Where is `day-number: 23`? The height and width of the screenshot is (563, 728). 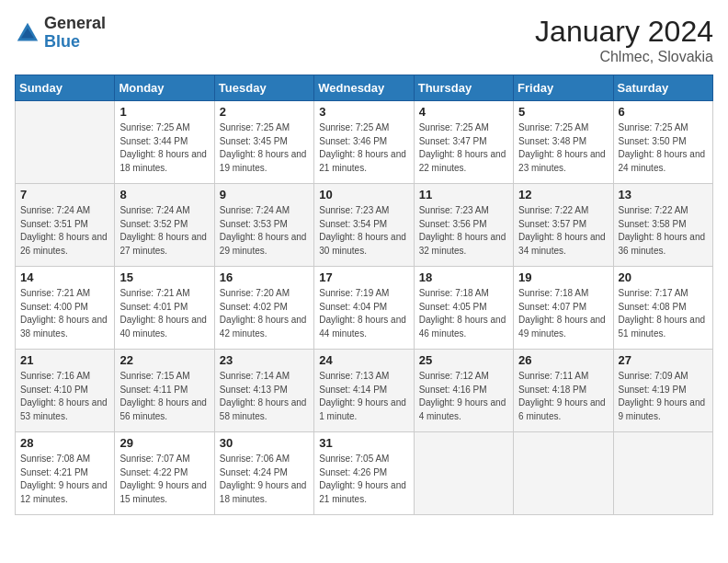
day-number: 23 is located at coordinates (265, 361).